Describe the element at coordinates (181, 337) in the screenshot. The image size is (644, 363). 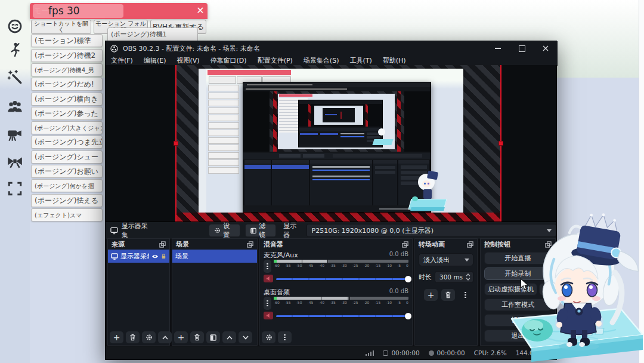
I see `add-scene-button: +` at that location.